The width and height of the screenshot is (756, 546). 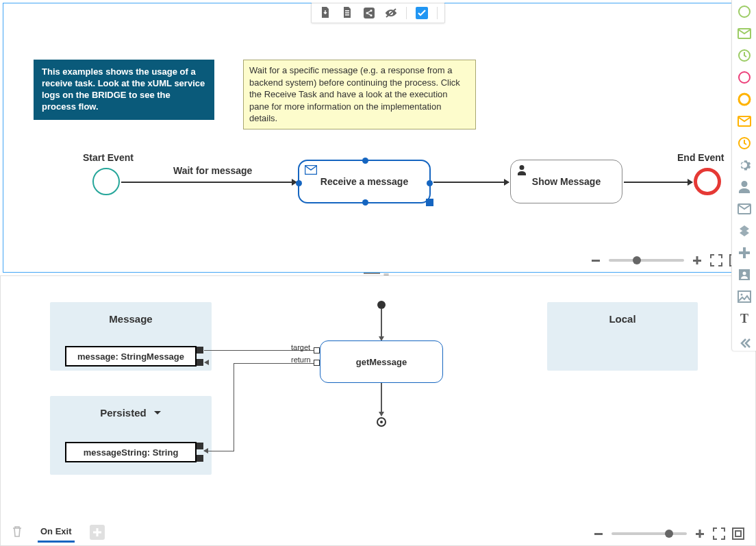 What do you see at coordinates (744, 55) in the screenshot?
I see `timer-event-icon` at bounding box center [744, 55].